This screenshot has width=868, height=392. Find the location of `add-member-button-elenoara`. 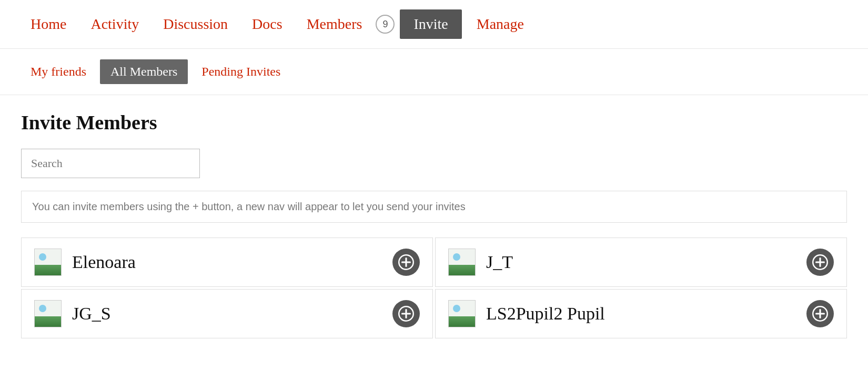

add-member-button-elenoara is located at coordinates (406, 262).